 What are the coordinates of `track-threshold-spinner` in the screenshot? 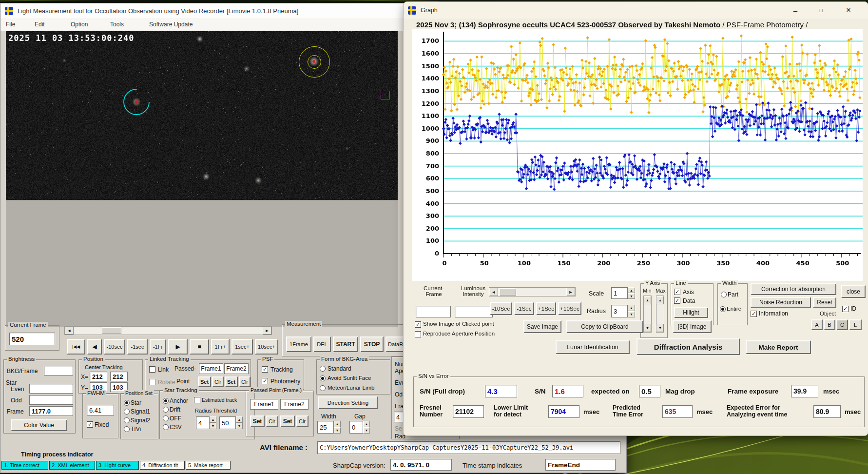 It's located at (239, 423).